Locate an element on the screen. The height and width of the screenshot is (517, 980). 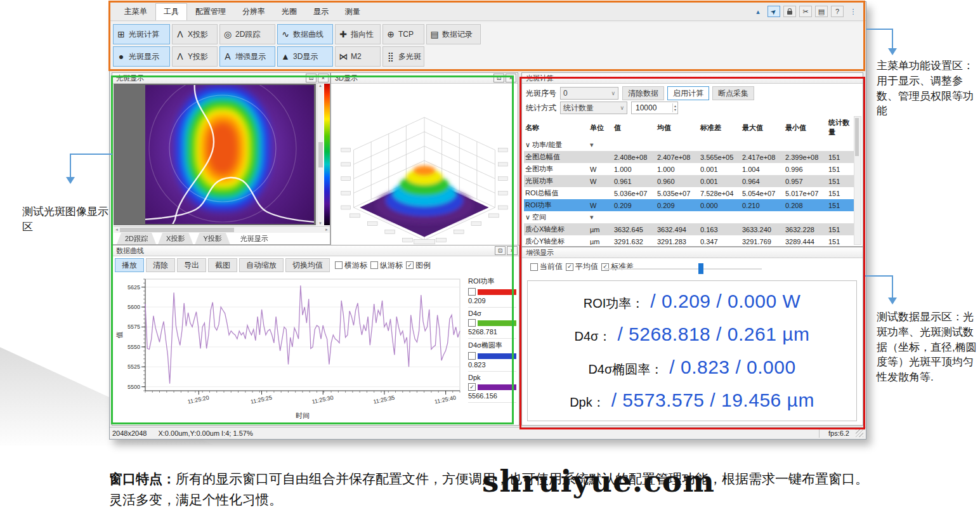
help-icon: ? is located at coordinates (837, 11).